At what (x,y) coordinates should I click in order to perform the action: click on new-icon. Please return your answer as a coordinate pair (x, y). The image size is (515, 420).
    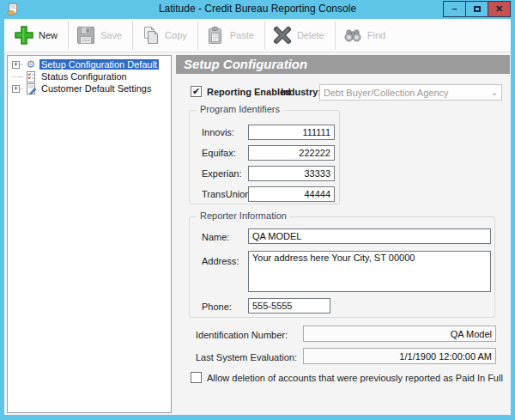
    Looking at the image, I should click on (24, 35).